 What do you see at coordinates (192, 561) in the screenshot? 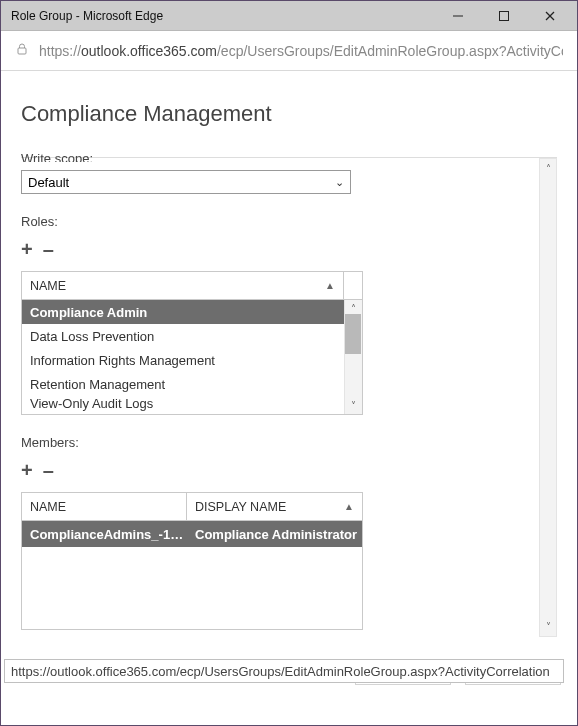
I see `members-table: NAME DISPLAY NAME ▲ ComplianceAdmins_-14…` at bounding box center [192, 561].